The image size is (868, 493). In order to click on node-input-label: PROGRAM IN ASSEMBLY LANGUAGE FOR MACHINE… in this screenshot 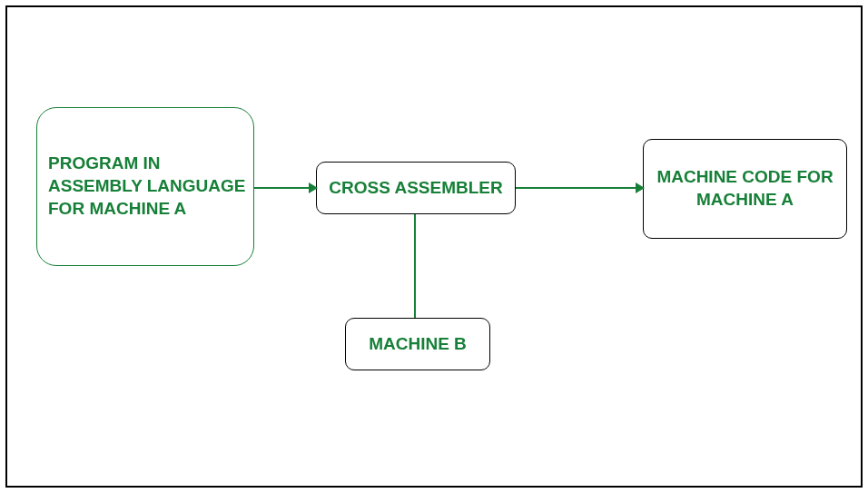, I will do `click(151, 186)`.